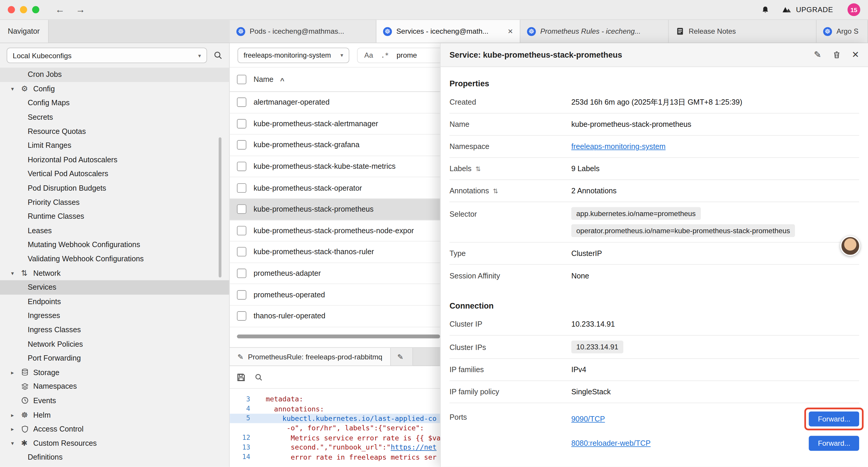 This screenshot has height=467, width=868. What do you see at coordinates (817, 55) in the screenshot?
I see `edit-pencil-icon: ✎` at bounding box center [817, 55].